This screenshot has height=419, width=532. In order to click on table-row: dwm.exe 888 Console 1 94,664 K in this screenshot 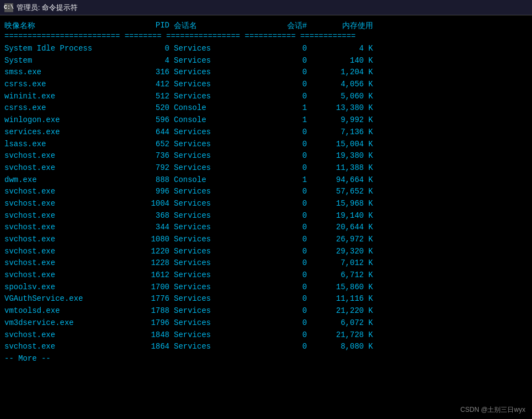, I will do `click(266, 180)`.